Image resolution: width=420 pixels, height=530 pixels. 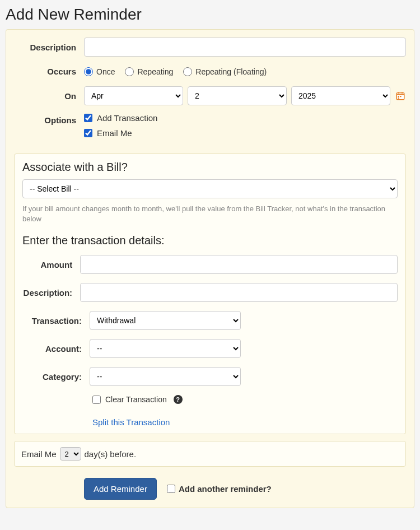 What do you see at coordinates (210, 189) in the screenshot?
I see `bill-select: -- Select Bill --` at bounding box center [210, 189].